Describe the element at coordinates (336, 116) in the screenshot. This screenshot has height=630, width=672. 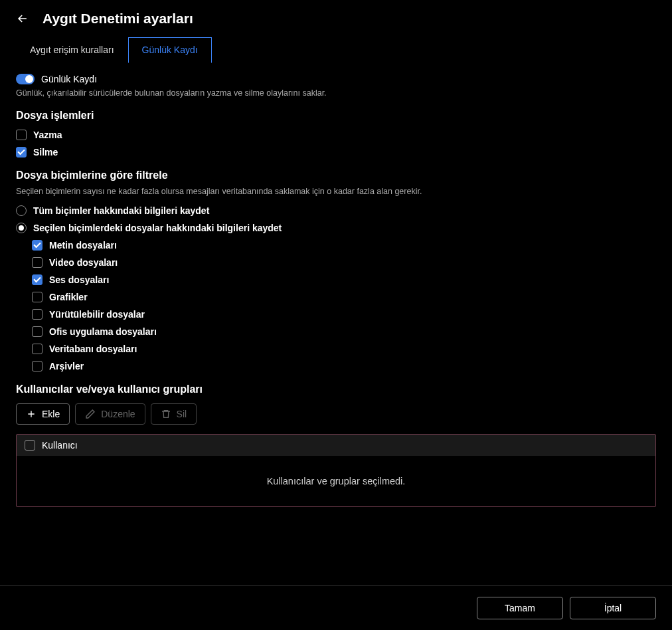
I see `file-ops-title: Dosya işlemleri` at that location.